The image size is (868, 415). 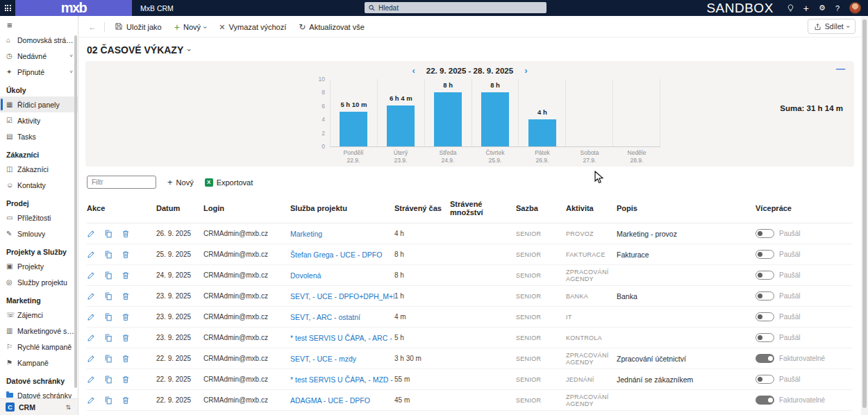 I want to click on sidebar-item-prilezitosti: ▭Příležitosti, so click(x=39, y=218).